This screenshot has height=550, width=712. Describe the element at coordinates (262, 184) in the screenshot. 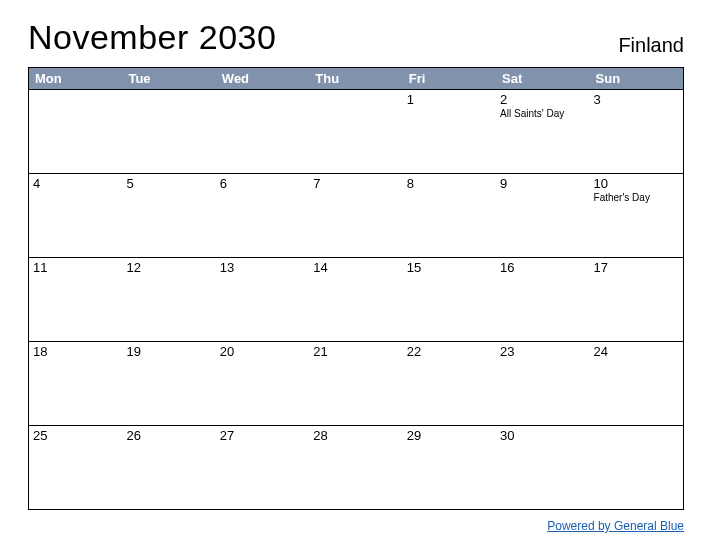

I see `day-number: 6` at that location.